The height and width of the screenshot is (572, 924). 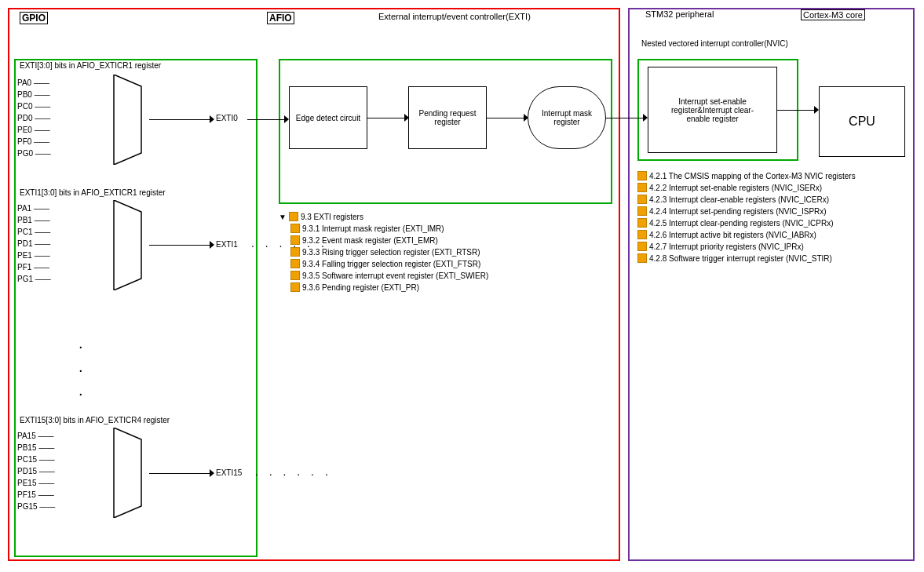 What do you see at coordinates (833, 15) in the screenshot?
I see `cortex-label: Cortex-M3 core` at bounding box center [833, 15].